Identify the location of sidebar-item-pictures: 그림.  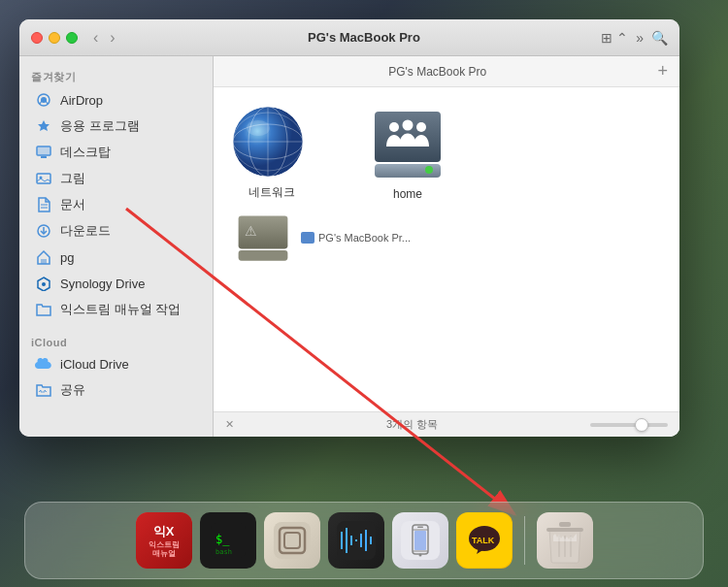
(116, 179).